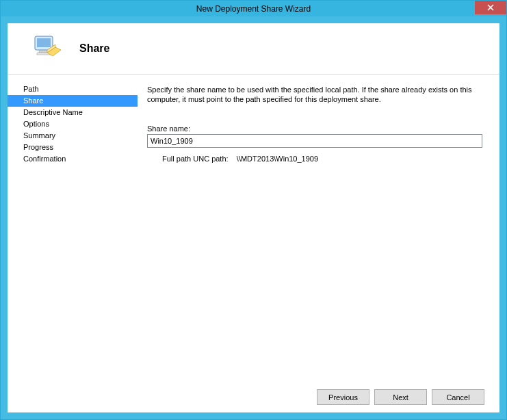 This screenshot has height=420, width=507. What do you see at coordinates (196, 159) in the screenshot?
I see `unc-path-label: Full path UNC path:` at bounding box center [196, 159].